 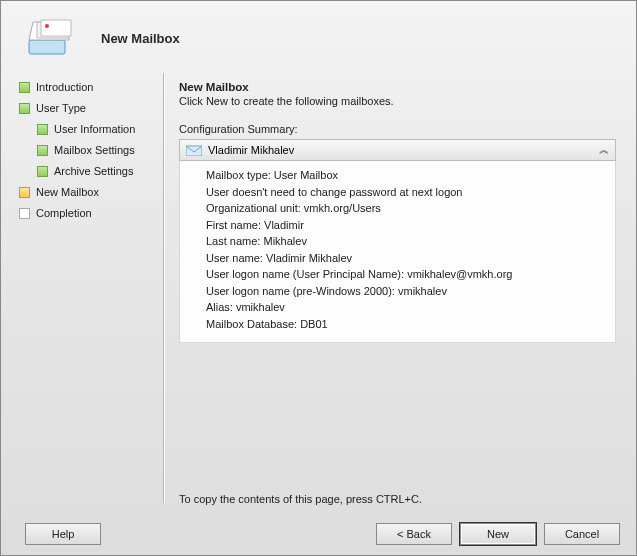 I want to click on summary-line: Mailbox type: User Mailbox, so click(x=406, y=176).